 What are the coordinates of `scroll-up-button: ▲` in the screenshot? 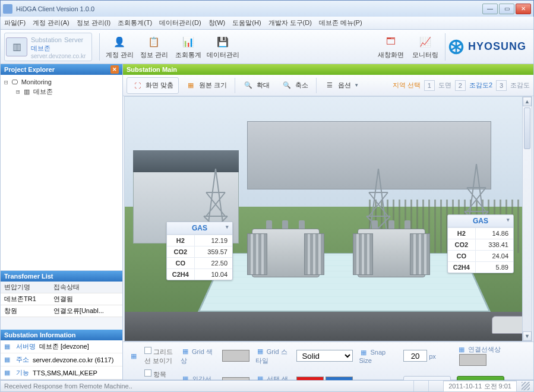 It's located at (527, 102).